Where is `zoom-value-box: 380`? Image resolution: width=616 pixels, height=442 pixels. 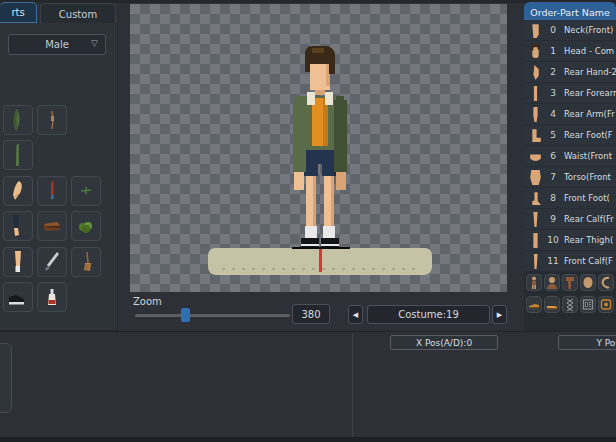 zoom-value-box: 380 is located at coordinates (311, 314).